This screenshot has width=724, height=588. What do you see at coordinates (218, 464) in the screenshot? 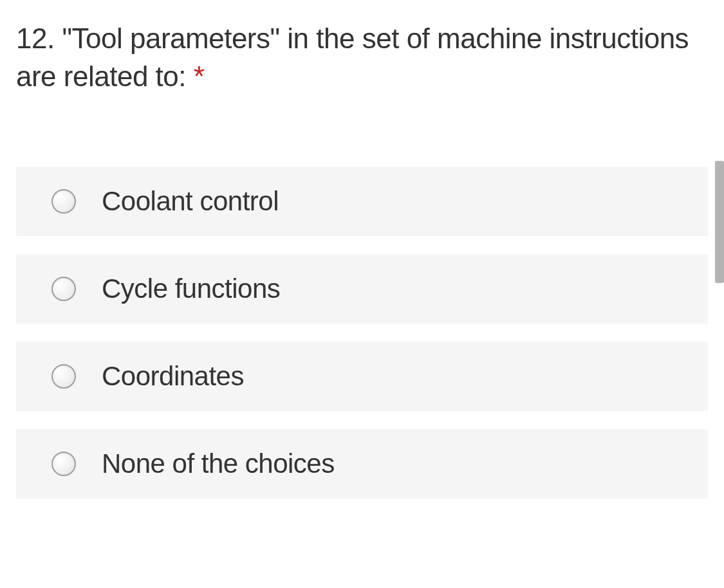
I see `option-label: None of the choices` at bounding box center [218, 464].